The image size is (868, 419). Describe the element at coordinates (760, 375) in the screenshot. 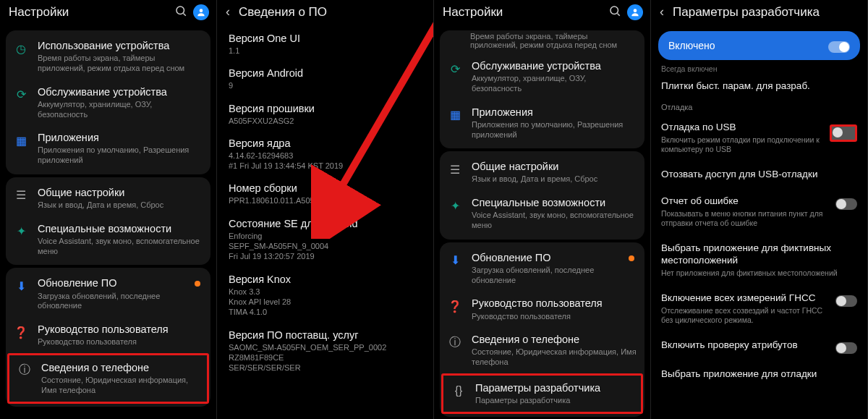

I see `row-debug-app: Выбрать приложение для отладки` at that location.